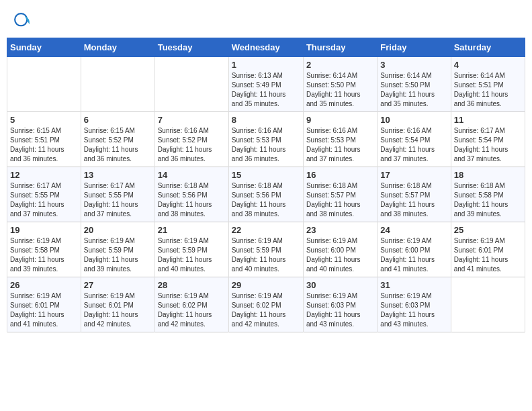 The image size is (532, 411). I want to click on day-number: 8, so click(266, 120).